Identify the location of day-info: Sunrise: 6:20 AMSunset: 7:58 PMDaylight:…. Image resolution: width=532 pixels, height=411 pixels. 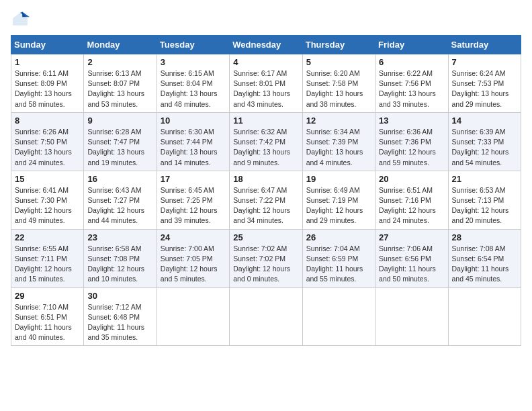
(339, 89).